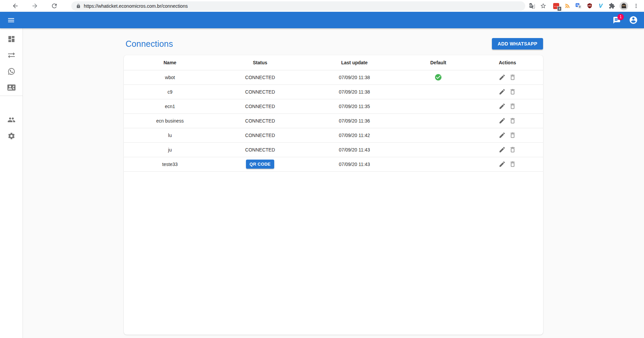 This screenshot has width=644, height=338. I want to click on column-header: Default, so click(438, 63).